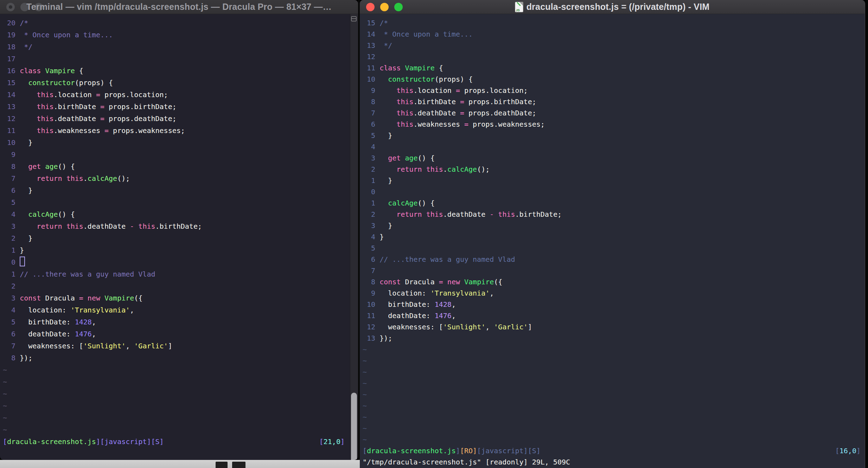 This screenshot has width=868, height=468. Describe the element at coordinates (176, 310) in the screenshot. I see `code-line: 4 location: 'Transylvania',` at that location.